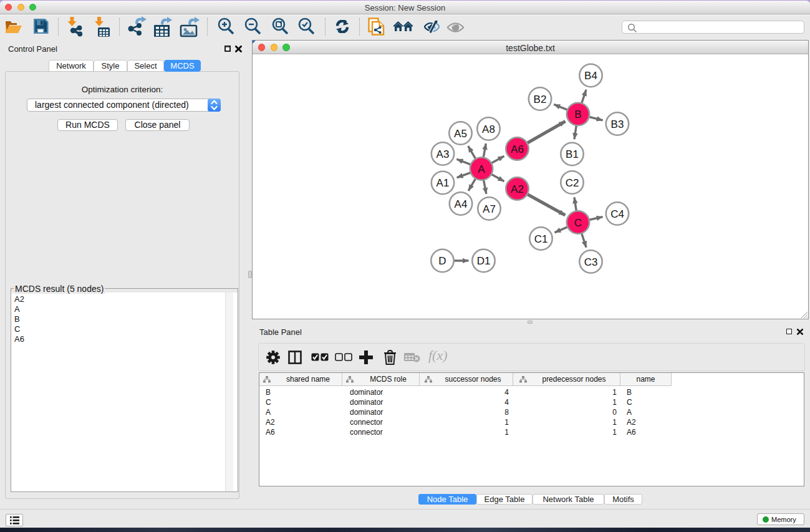  Describe the element at coordinates (518, 190) in the screenshot. I see `svg-text: A2` at that location.